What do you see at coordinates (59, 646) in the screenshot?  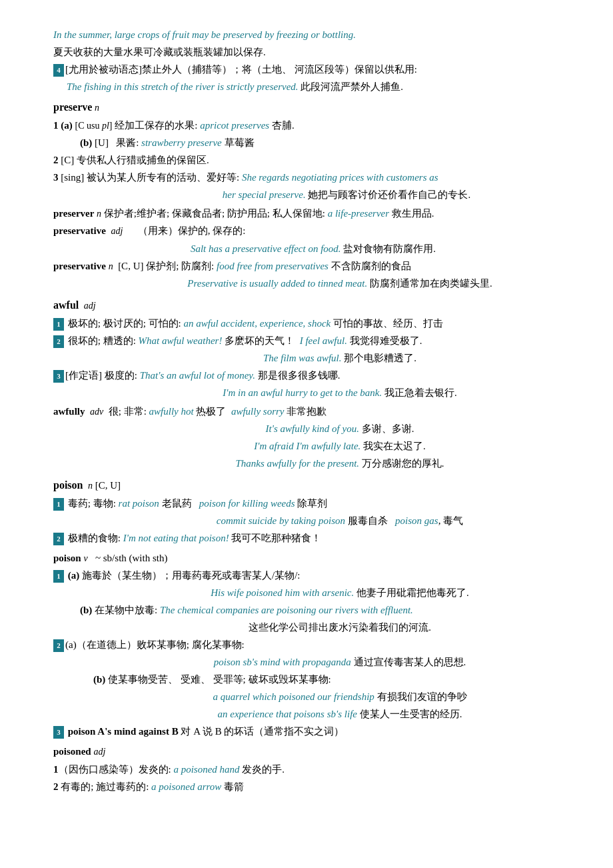 I see `num-badge-poison-v-2: 2` at bounding box center [59, 646].